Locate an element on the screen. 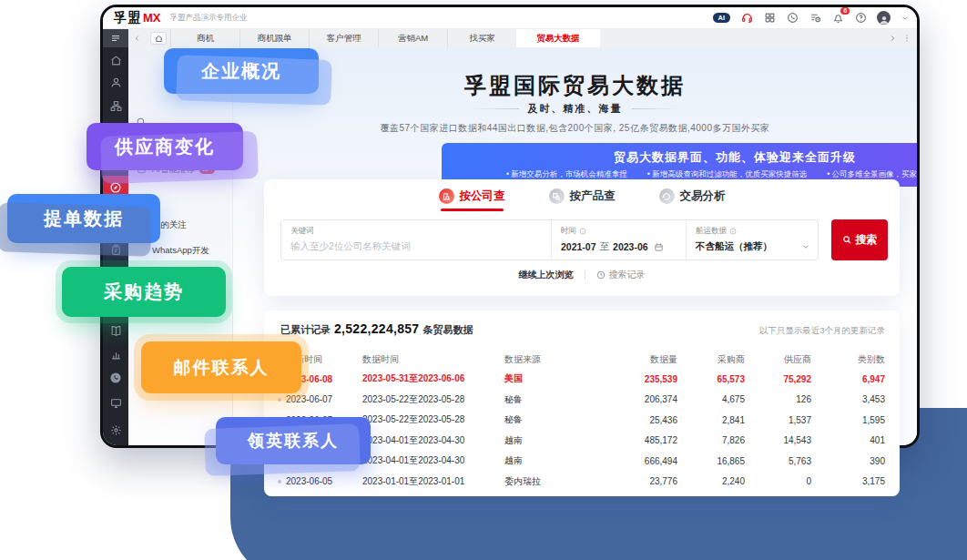  cell-categories: 6,947 is located at coordinates (849, 379).